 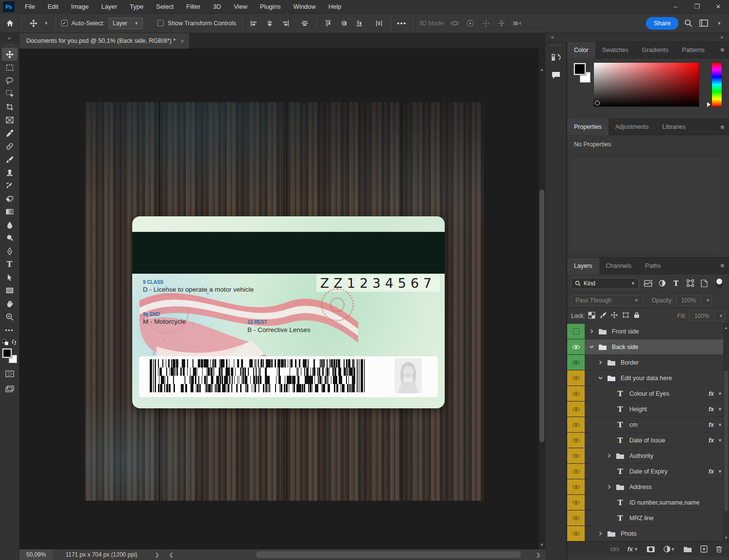 I want to click on eraser-tool, so click(x=10, y=198).